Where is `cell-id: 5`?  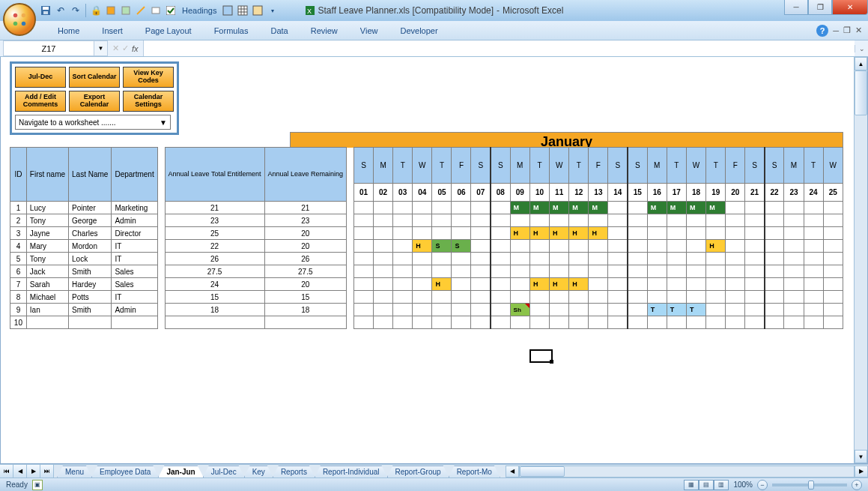
cell-id: 5 is located at coordinates (19, 259).